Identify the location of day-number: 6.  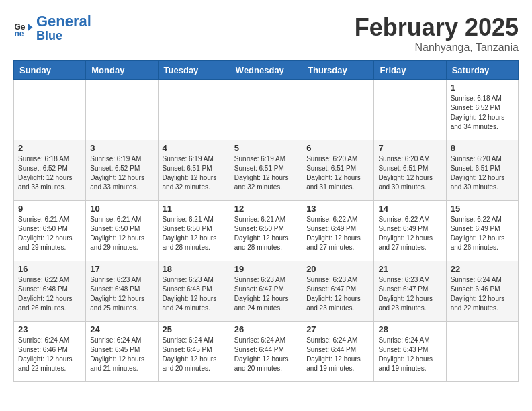
(338, 148).